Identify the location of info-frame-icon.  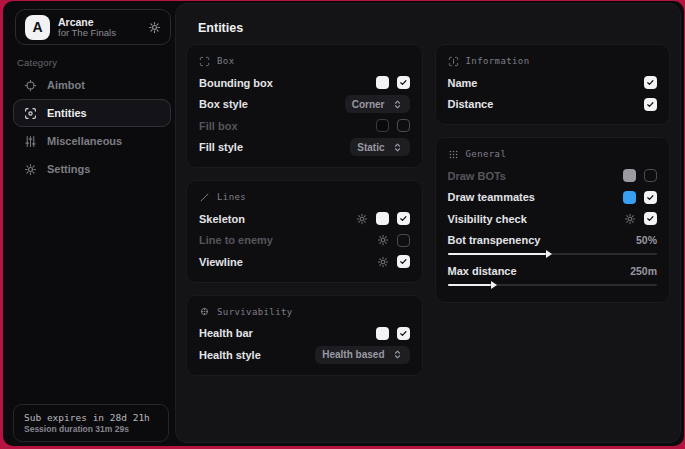
(454, 62).